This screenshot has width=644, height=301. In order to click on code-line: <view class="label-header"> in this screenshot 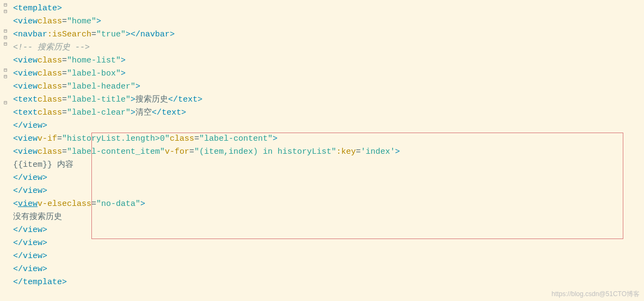, I will do `click(329, 87)`.